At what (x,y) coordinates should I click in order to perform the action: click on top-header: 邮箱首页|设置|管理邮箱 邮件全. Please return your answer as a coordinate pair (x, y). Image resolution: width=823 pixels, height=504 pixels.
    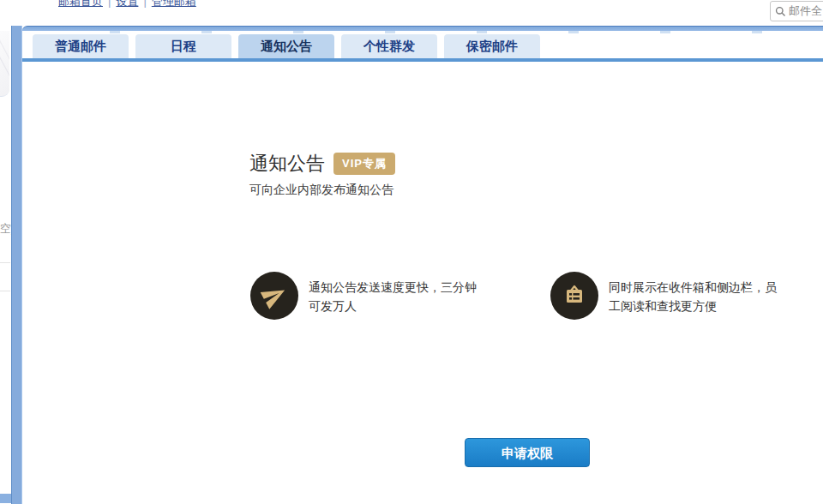
    Looking at the image, I should click on (412, 12).